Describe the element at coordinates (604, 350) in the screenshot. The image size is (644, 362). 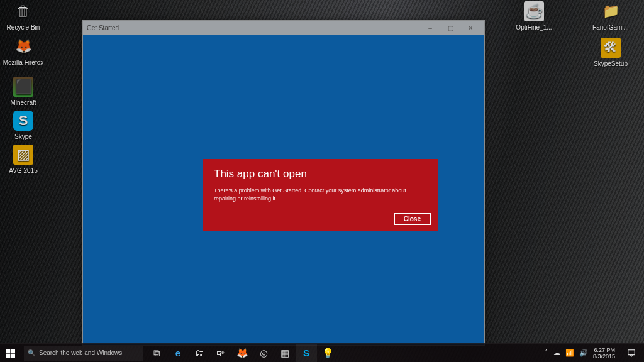
I see `clock-time: 6:27 PM` at that location.